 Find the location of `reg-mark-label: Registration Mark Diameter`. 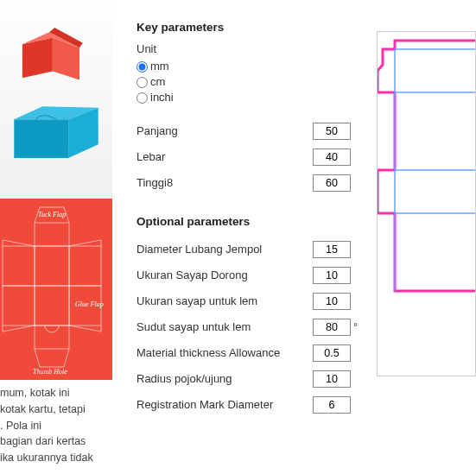

reg-mark-label: Registration Mark Diameter is located at coordinates (225, 404).